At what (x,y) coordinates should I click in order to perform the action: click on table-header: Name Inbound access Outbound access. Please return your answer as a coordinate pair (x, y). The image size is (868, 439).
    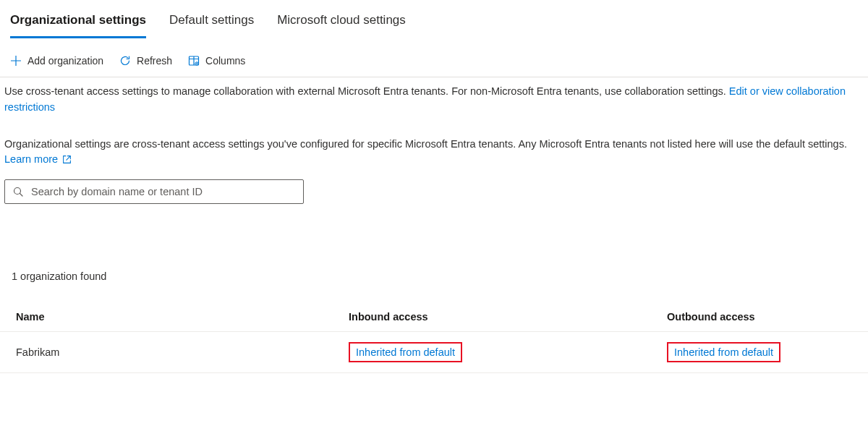
    Looking at the image, I should click on (434, 321).